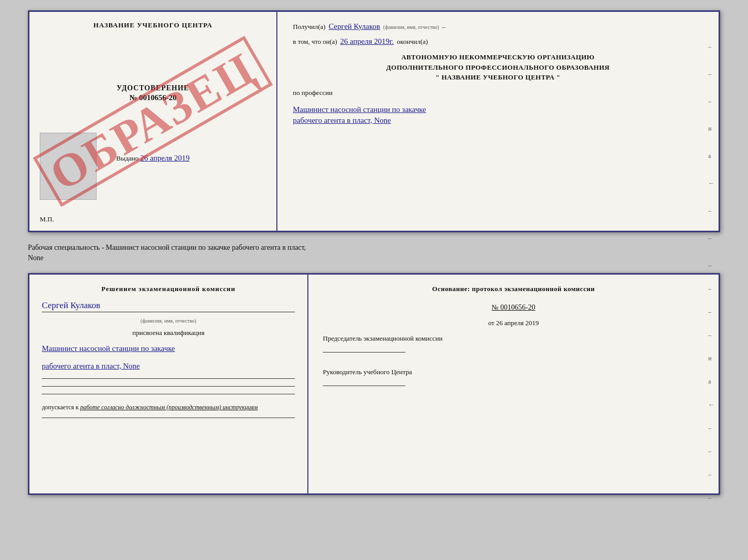 This screenshot has height=560, width=748. Describe the element at coordinates (374, 258) in the screenshot. I see `middle-line2: None` at that location.